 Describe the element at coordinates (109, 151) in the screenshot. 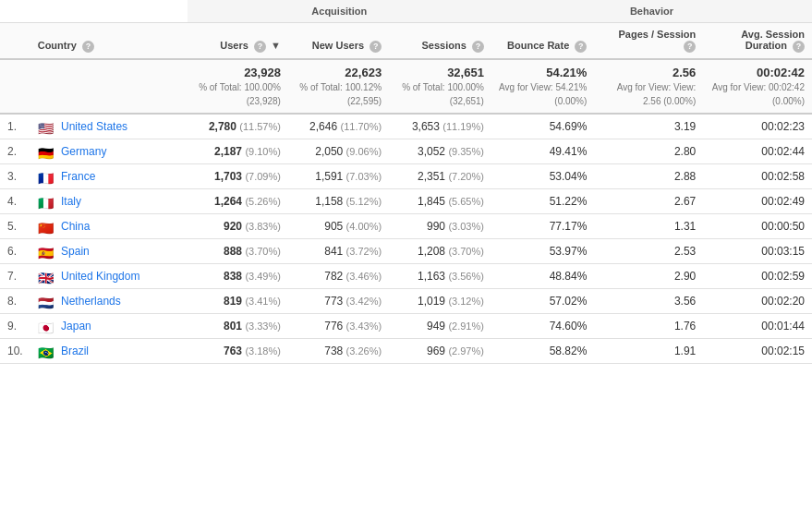

I see `country-cell: 🇩🇪 Germany` at that location.